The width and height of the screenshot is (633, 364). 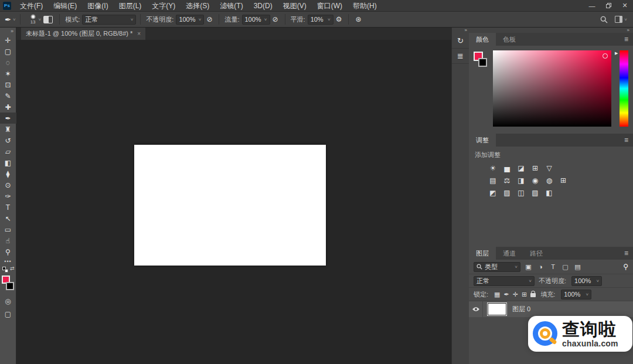 What do you see at coordinates (497, 309) in the screenshot?
I see `layer-thumbnail` at bounding box center [497, 309].